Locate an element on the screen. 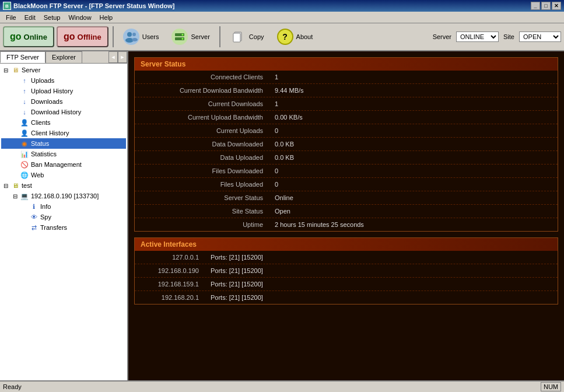  close-button: ✕ is located at coordinates (556, 6).